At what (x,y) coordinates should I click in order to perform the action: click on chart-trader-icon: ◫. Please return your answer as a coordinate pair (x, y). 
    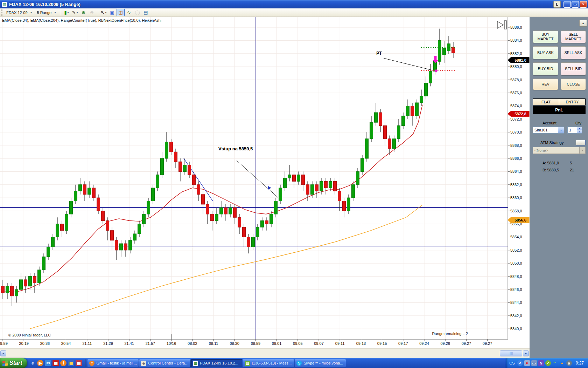
    Looking at the image, I should click on (120, 13).